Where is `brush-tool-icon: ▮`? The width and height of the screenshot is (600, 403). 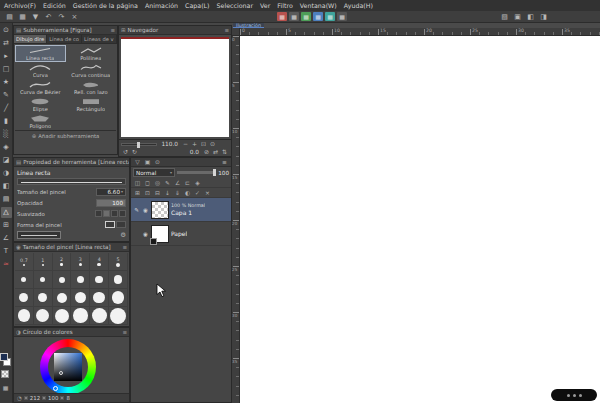
brush-tool-icon: ▮ is located at coordinates (6, 122).